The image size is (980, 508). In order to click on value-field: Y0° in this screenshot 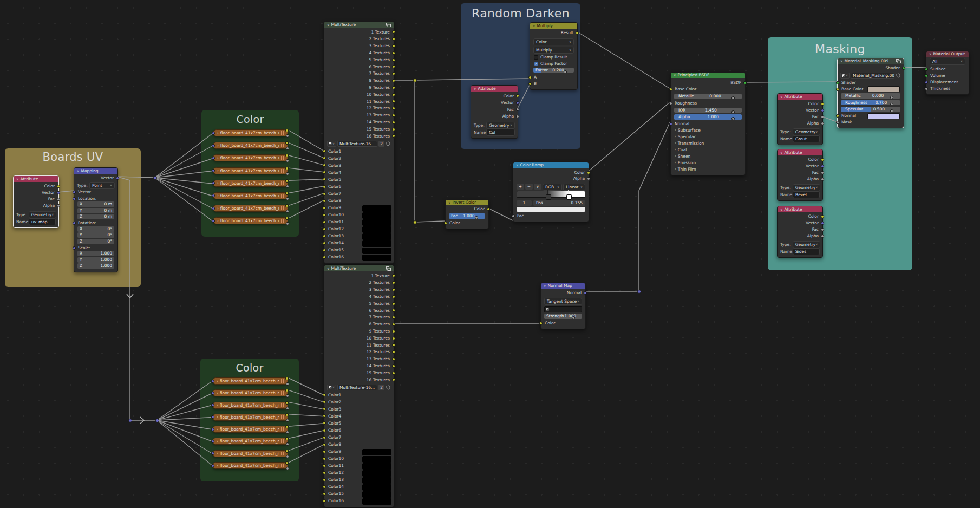, I will do `click(96, 235)`.